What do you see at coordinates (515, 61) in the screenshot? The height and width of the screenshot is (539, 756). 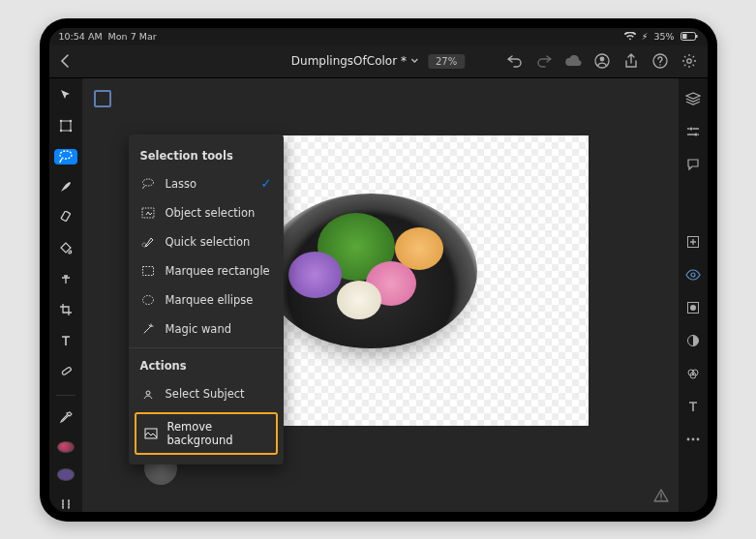 I see `undo-button` at bounding box center [515, 61].